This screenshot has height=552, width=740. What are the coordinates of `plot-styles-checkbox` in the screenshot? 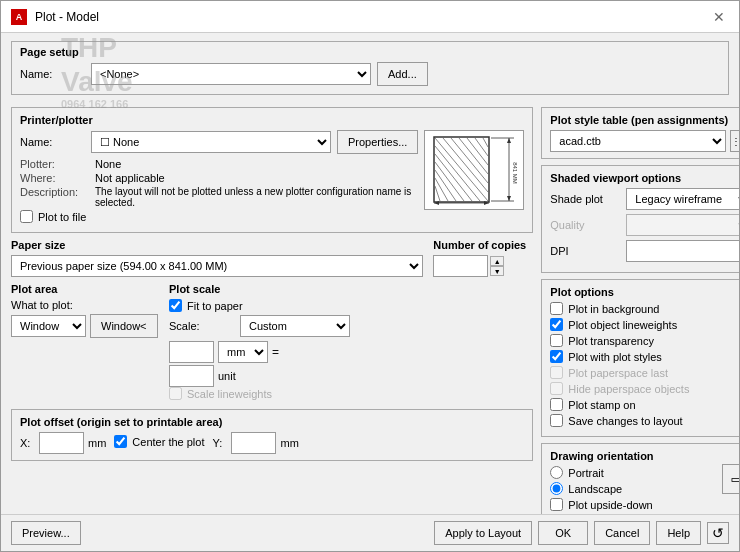 It's located at (556, 356).